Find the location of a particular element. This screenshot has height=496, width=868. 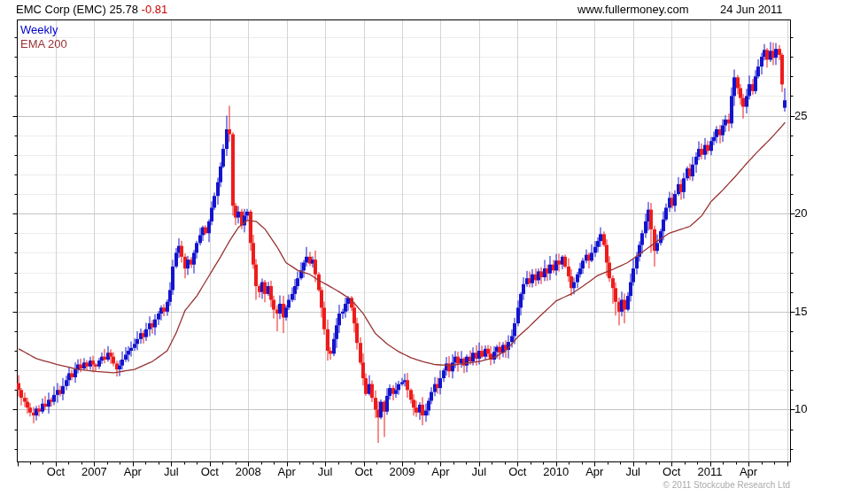

x-axis-tick-label: 2009 is located at coordinates (402, 471).